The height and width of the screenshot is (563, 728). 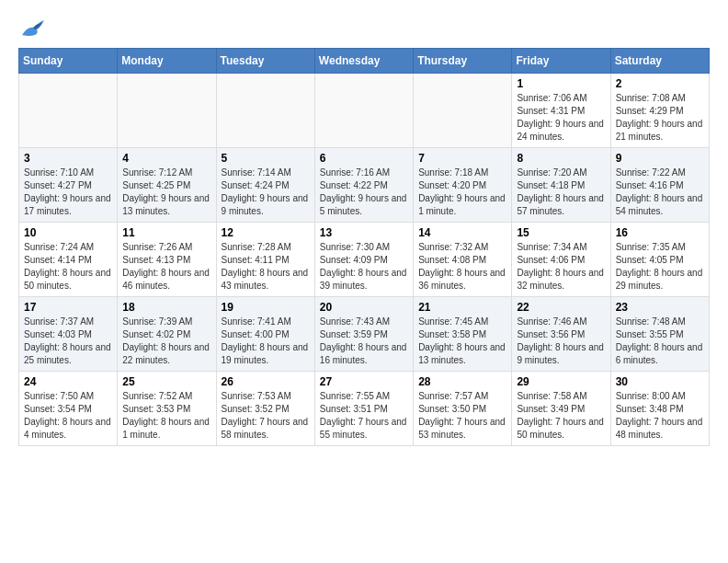 I want to click on calendar-cell: 4Sunrise: 7:12 AM Sunset: 4:25 PM Daylig…, so click(x=167, y=186).